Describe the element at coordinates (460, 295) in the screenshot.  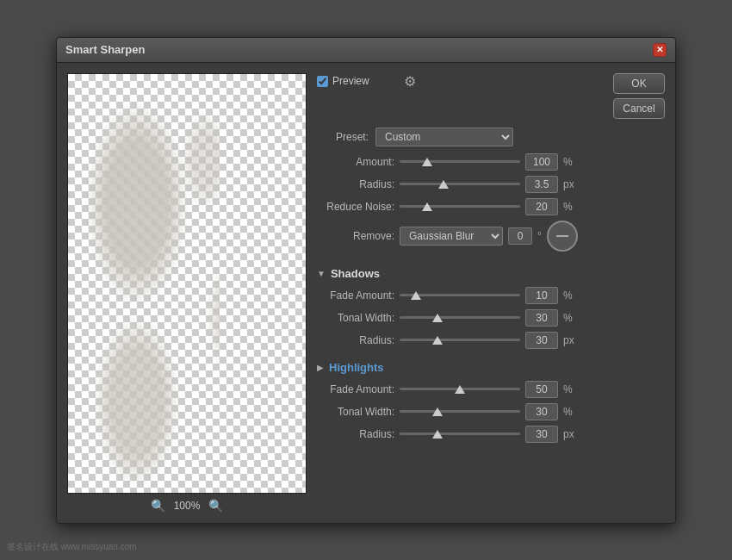
I see `shadows-fade-slider` at that location.